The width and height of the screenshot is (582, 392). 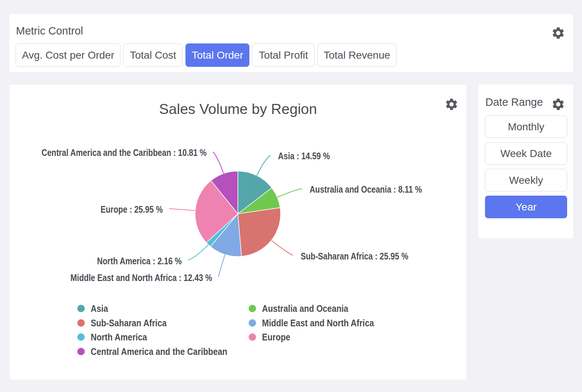 I want to click on metric-control-title: Metric Control, so click(x=50, y=31).